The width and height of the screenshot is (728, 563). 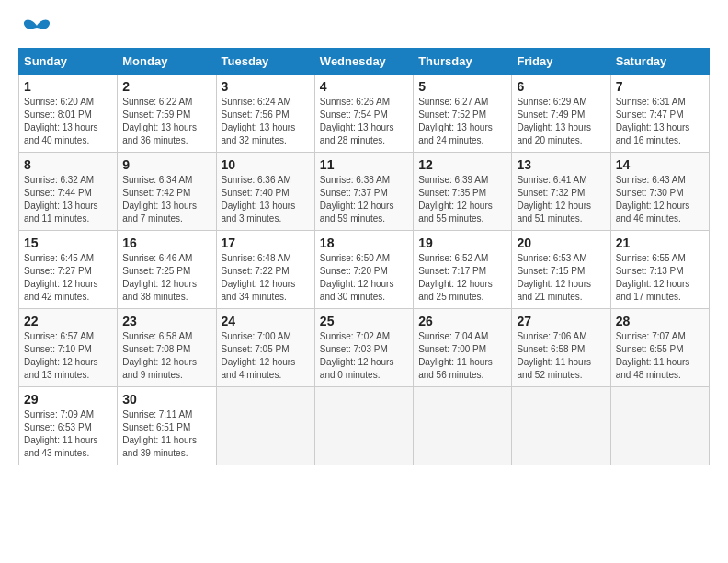 What do you see at coordinates (462, 200) in the screenshot?
I see `day-info: Sunrise: 6:39 AM Sunset: 7:35 PM Dayligh…` at bounding box center [462, 200].